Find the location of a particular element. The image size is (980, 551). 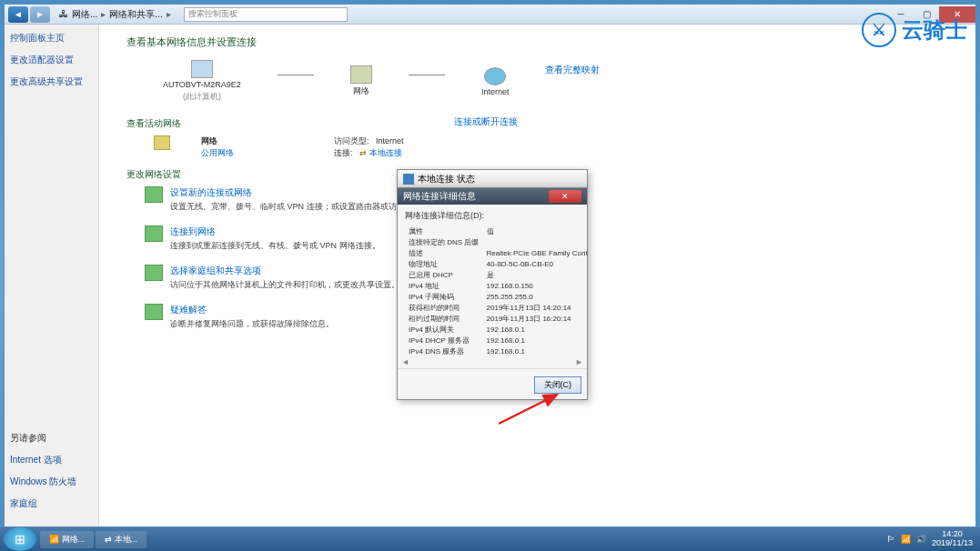

local-connection-link: 本地连接 is located at coordinates (386, 153).